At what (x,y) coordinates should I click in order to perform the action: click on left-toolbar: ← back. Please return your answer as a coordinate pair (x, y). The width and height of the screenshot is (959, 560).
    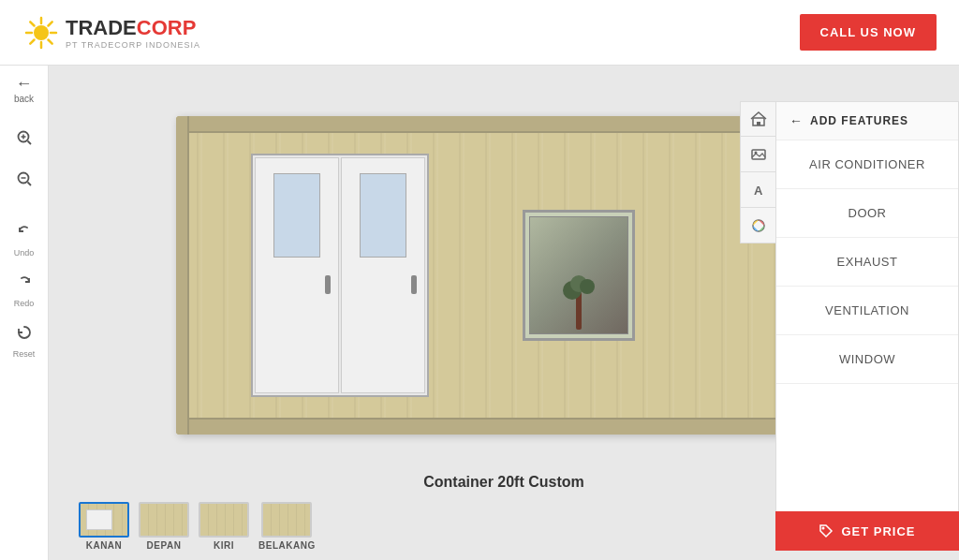
    Looking at the image, I should click on (24, 313).